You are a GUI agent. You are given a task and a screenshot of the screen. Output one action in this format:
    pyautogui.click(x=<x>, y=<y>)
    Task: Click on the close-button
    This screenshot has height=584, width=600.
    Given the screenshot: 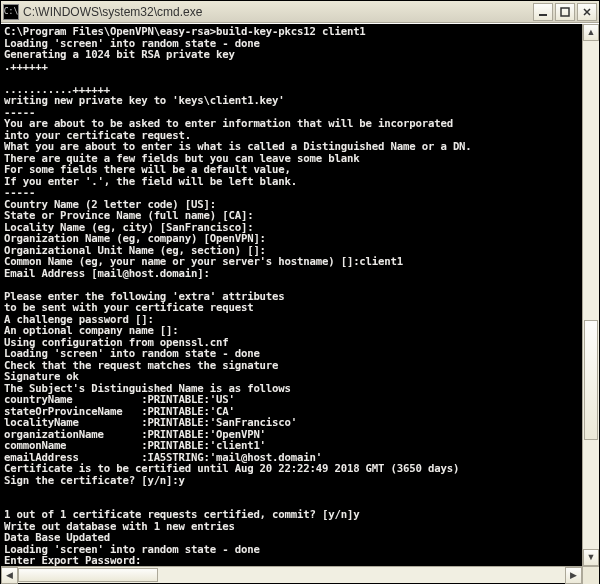 What is the action you would take?
    pyautogui.click(x=587, y=12)
    